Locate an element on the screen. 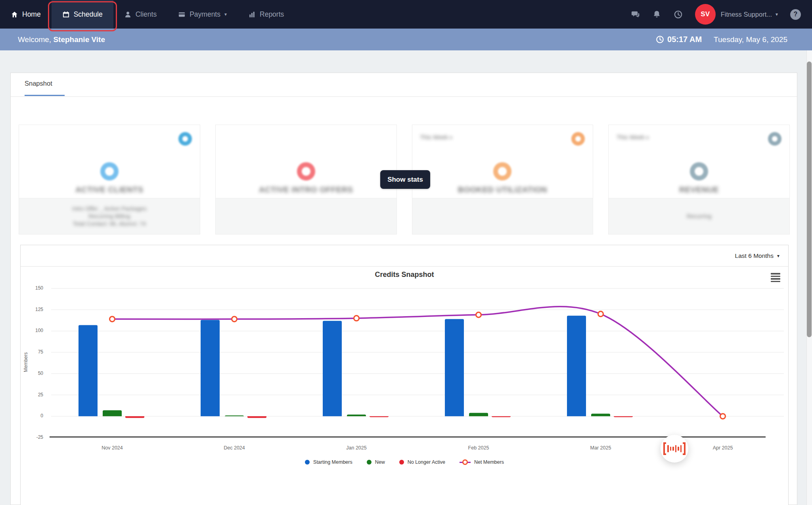 The width and height of the screenshot is (812, 505). card-title: REVENUE is located at coordinates (699, 190).